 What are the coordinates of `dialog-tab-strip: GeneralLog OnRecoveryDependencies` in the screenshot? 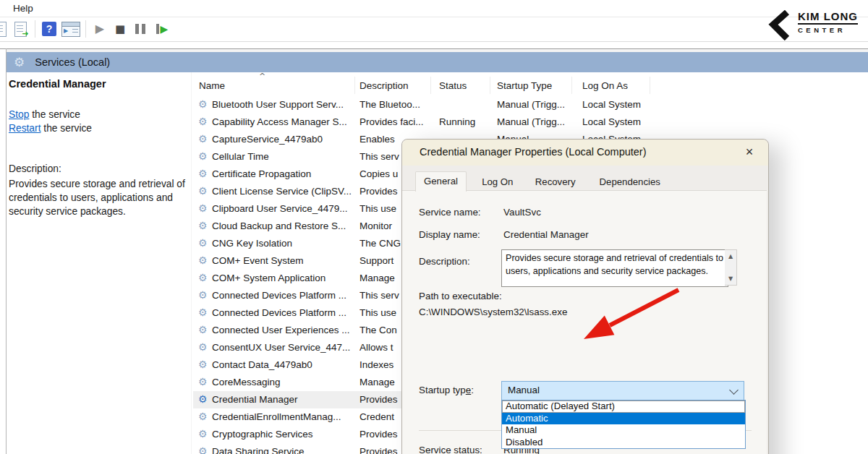 It's located at (585, 181).